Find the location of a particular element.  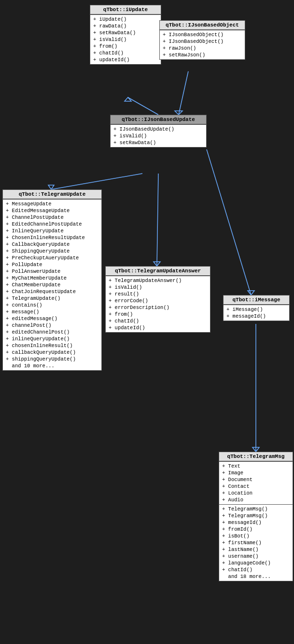

list-item: editedChannelPost() is located at coordinates (52, 332).